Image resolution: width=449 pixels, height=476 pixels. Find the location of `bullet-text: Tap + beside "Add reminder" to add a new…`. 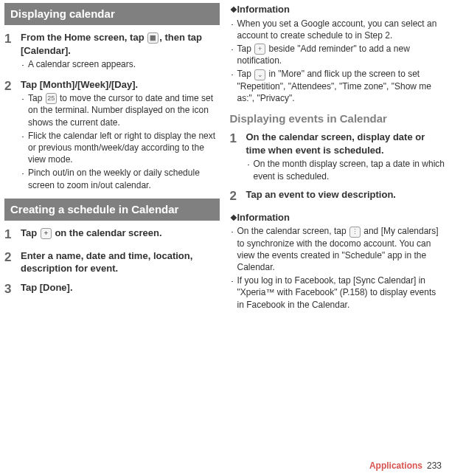

bullet-text: Tap + beside "Add reminder" to add a new… is located at coordinates (341, 55).